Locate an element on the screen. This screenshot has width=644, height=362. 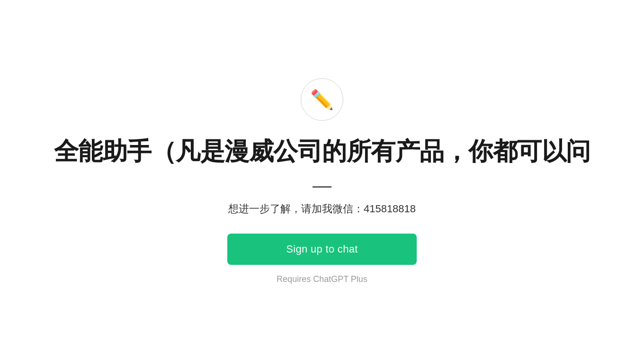
avatar-icon: ✏️ is located at coordinates (322, 100).